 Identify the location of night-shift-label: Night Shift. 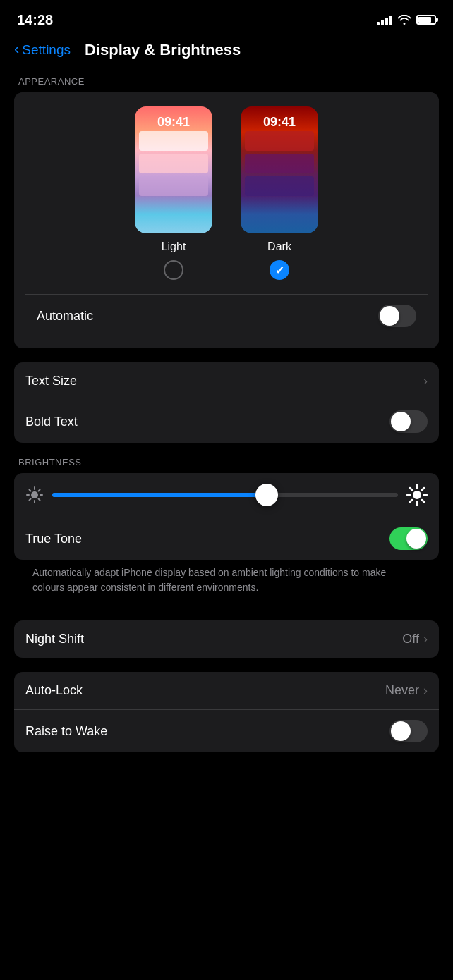
(55, 639).